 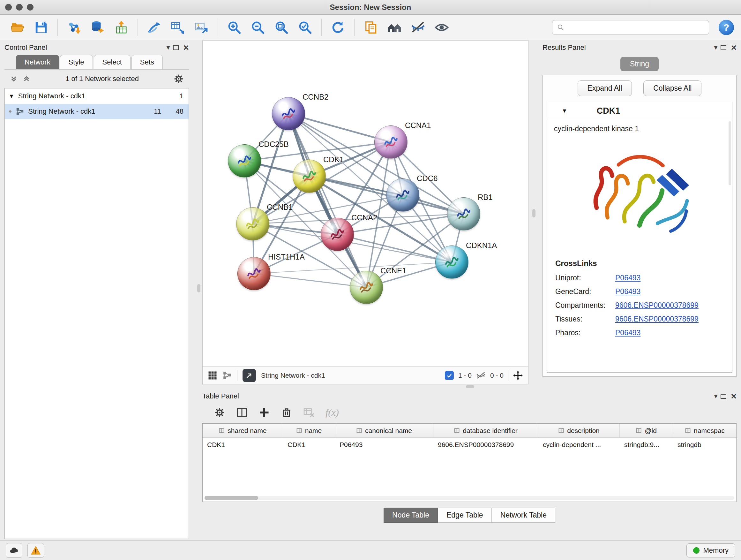 What do you see at coordinates (647, 445) in the screenshot?
I see `table-cell: stringdb:9...` at bounding box center [647, 445].